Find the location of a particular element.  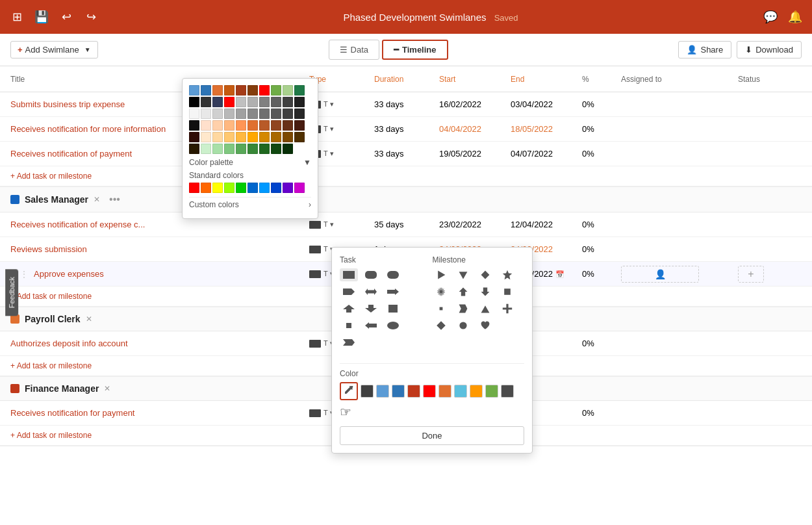

shape-double-arrow is located at coordinates (371, 292).